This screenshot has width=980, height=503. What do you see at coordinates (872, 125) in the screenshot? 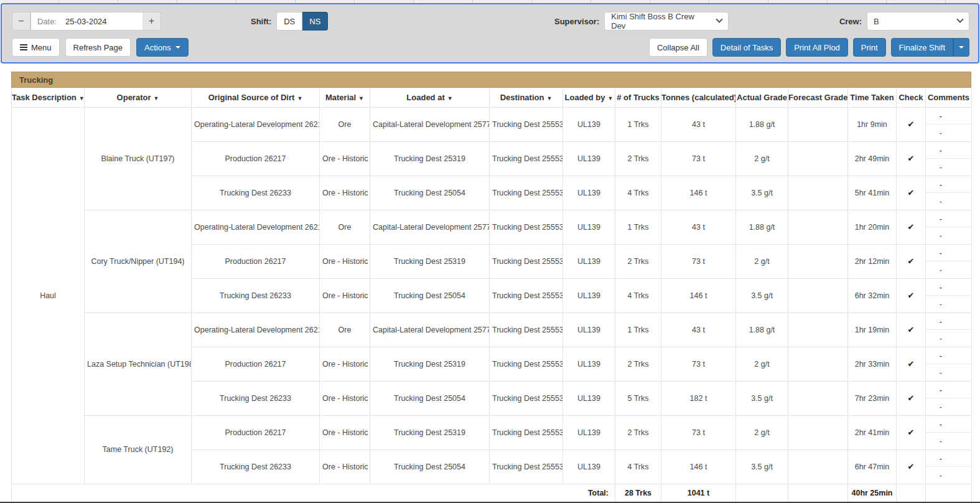
I see `time-taken-cell: 1hr 9min` at bounding box center [872, 125].